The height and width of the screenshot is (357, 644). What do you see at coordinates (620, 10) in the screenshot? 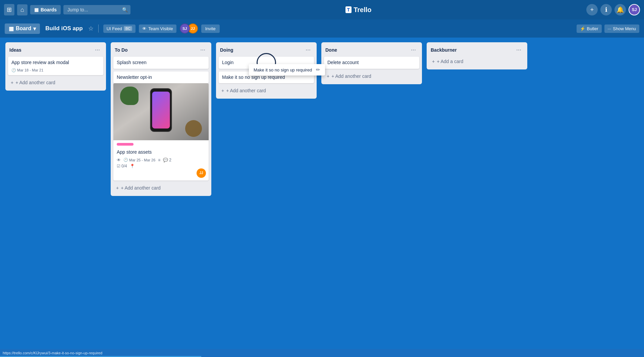
I see `notification-button: 🔔` at bounding box center [620, 10].